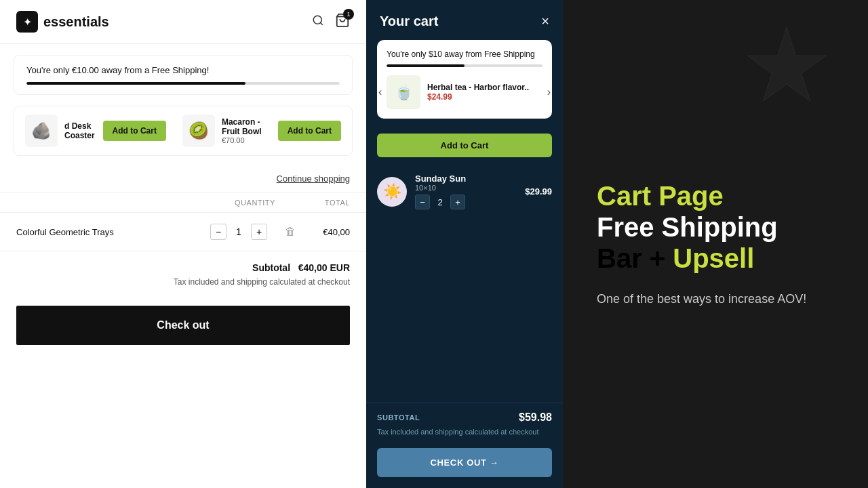 The height and width of the screenshot is (488, 868). I want to click on upsell-prev-button: ‹, so click(380, 92).